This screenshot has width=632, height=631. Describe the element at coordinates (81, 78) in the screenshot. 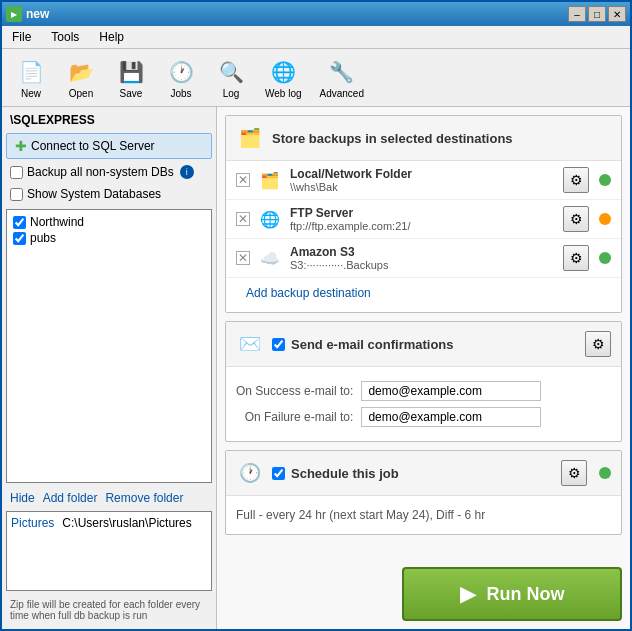

I see `toolbar-open: 📂 Open` at that location.